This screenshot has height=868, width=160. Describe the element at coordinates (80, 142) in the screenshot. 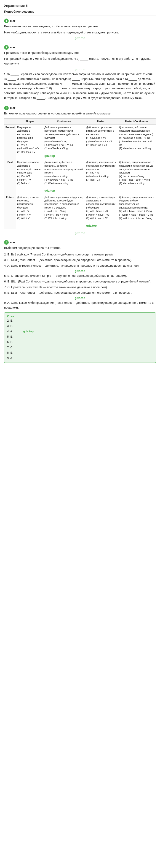

I see `table-row-present: Present Регулярное действие в настоящем,…` at that location.